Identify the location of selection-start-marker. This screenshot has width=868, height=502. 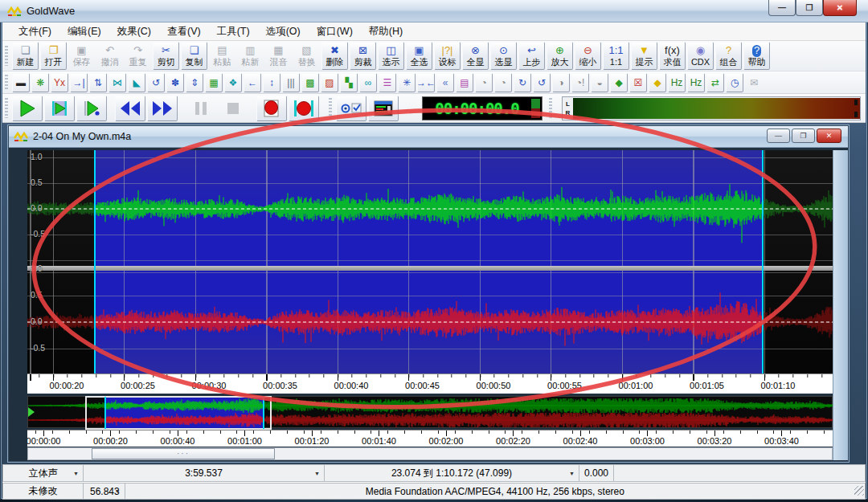
(95, 262).